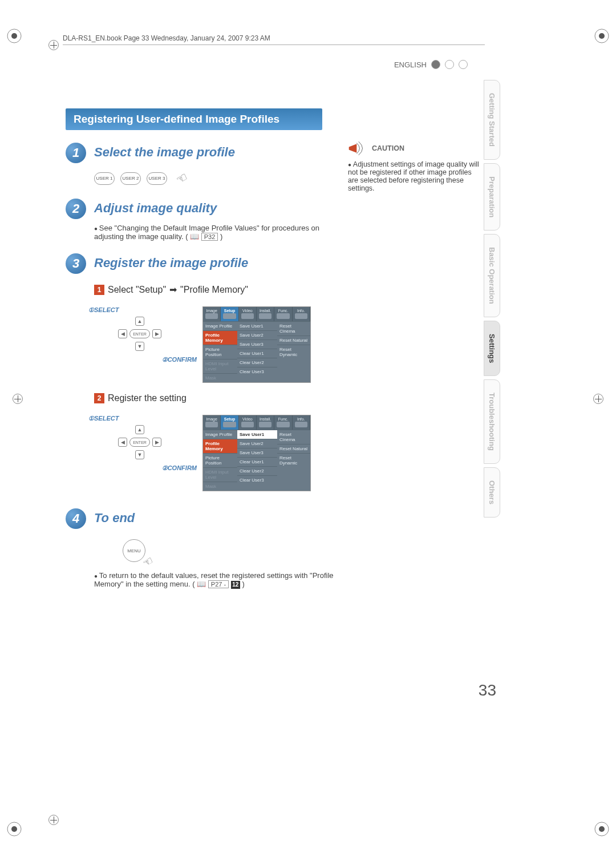 This screenshot has width=616, height=865. What do you see at coordinates (131, 179) in the screenshot?
I see `user2-button: USER 2` at bounding box center [131, 179].